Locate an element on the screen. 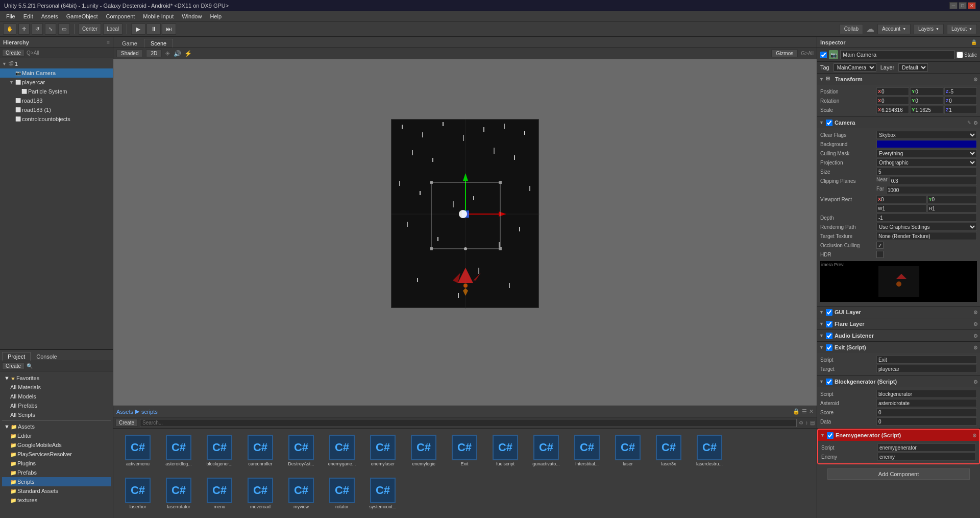 The height and width of the screenshot is (518, 980). files-filter-icon: ⚙ is located at coordinates (801, 423).